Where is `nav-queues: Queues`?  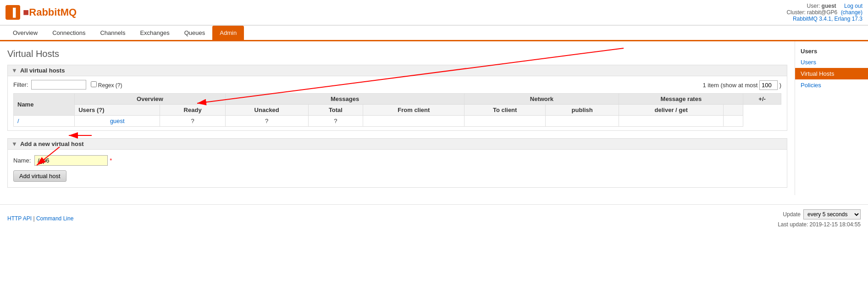 nav-queues: Queues is located at coordinates (195, 33).